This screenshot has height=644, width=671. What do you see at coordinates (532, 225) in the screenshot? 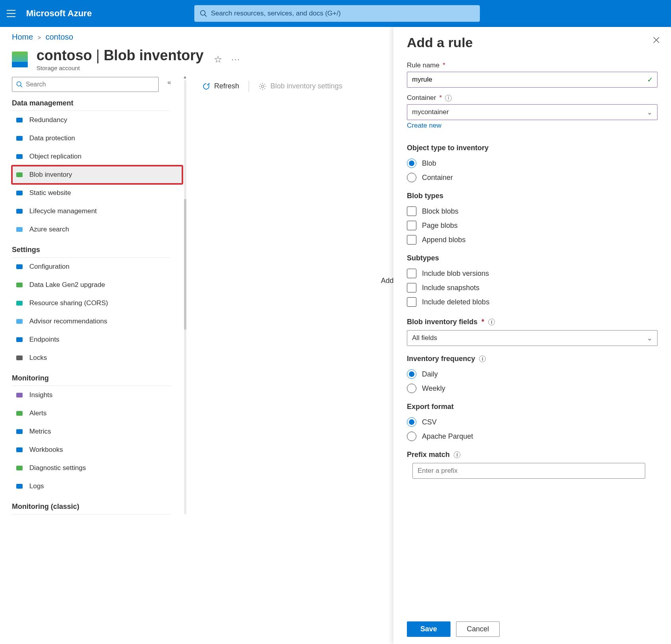
I see `blob-type-option-page-blobs: Page blobs` at bounding box center [532, 225].